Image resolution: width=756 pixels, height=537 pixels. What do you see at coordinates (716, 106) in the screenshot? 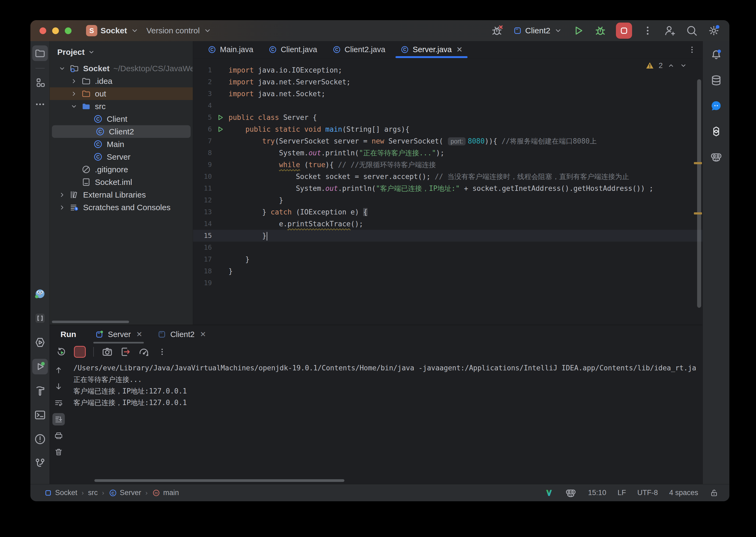
I see `ai-chat-plugin-icon` at bounding box center [716, 106].